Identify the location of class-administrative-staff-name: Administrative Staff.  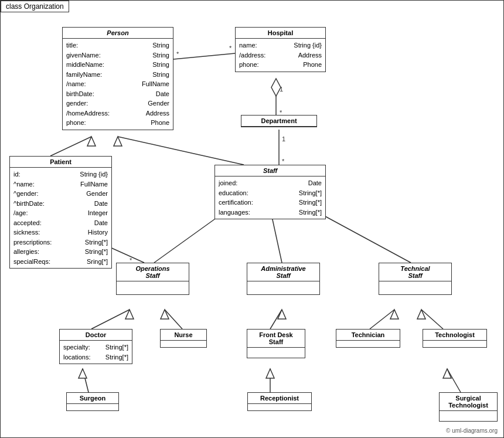
(284, 272).